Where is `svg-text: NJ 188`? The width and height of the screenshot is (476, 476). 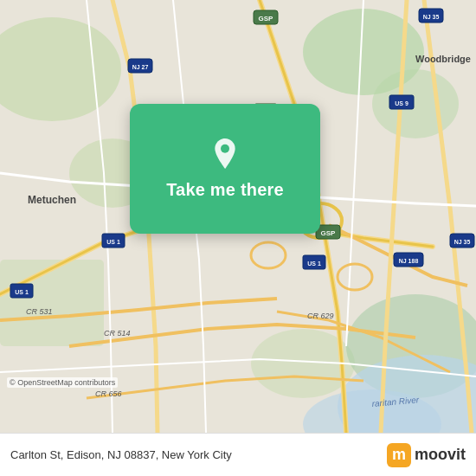 svg-text: NJ 188 is located at coordinates (408, 261).